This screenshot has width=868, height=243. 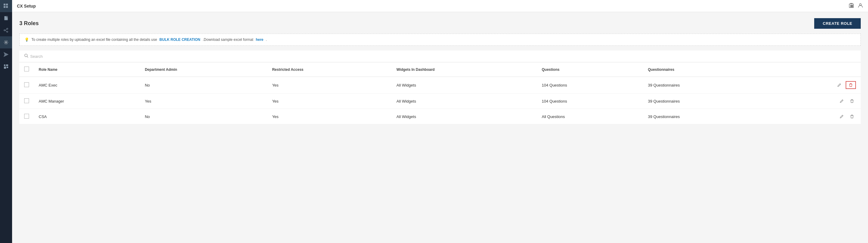 I want to click on col-restricted: Restricted Access, so click(x=330, y=70).